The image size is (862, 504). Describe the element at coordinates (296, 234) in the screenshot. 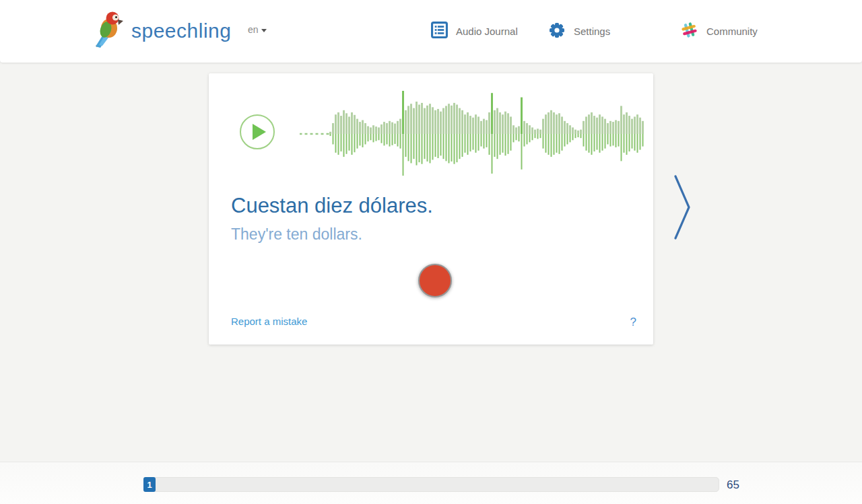

I see `translation-sentence: They're ten dollars.` at that location.